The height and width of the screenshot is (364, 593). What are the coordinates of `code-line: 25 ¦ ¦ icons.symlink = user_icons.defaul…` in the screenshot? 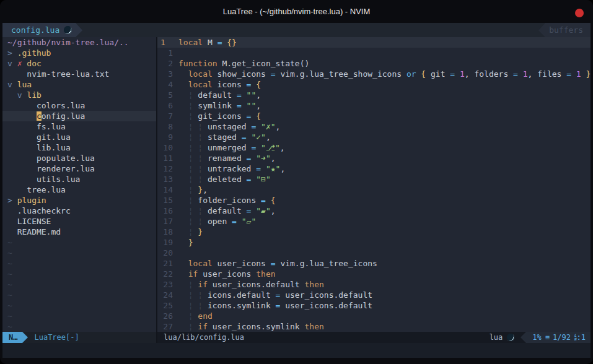 It's located at (374, 306).